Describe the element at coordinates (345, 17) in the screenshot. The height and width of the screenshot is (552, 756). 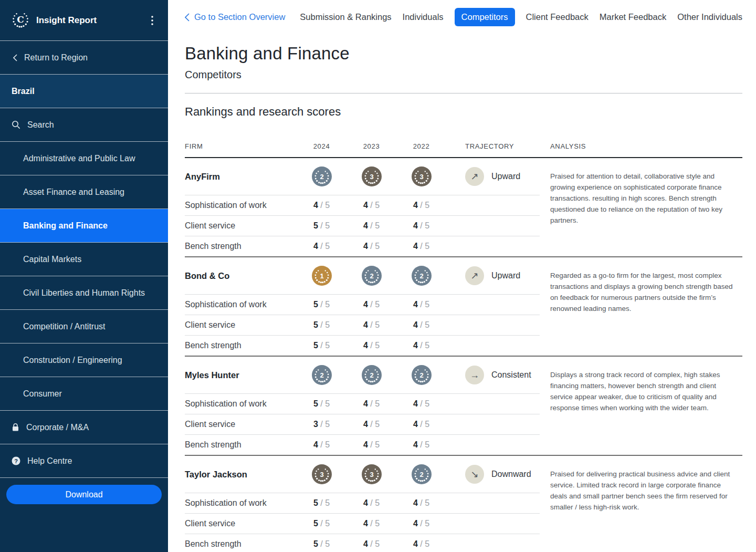
I see `tab-submission-rankings: Submission & Rankings` at that location.